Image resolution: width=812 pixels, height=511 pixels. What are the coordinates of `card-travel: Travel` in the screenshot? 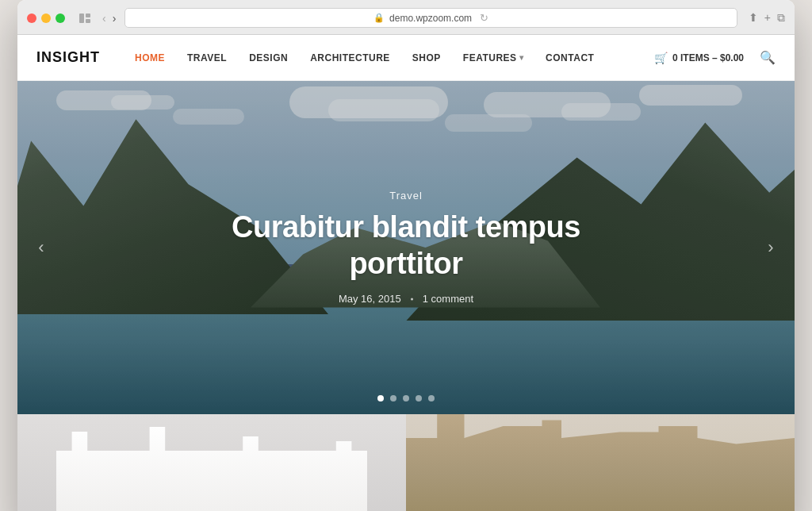 It's located at (212, 463).